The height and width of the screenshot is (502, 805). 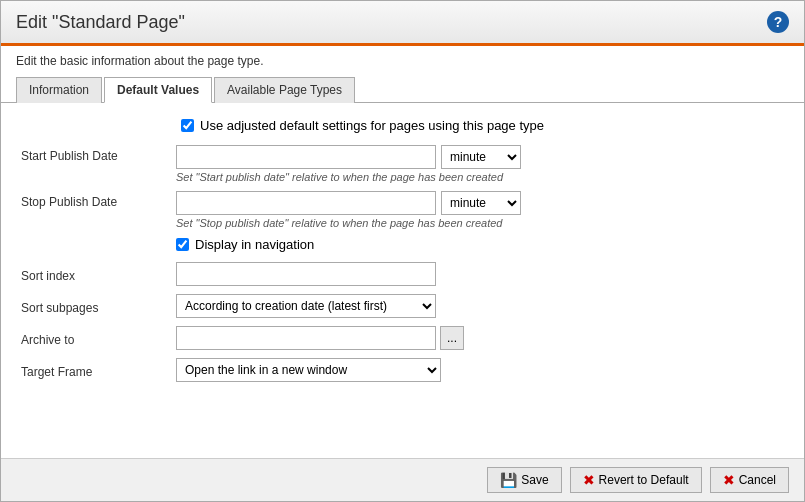 I want to click on start-publish-hint: Set "Start publish date" relative to whe…, so click(x=480, y=177).